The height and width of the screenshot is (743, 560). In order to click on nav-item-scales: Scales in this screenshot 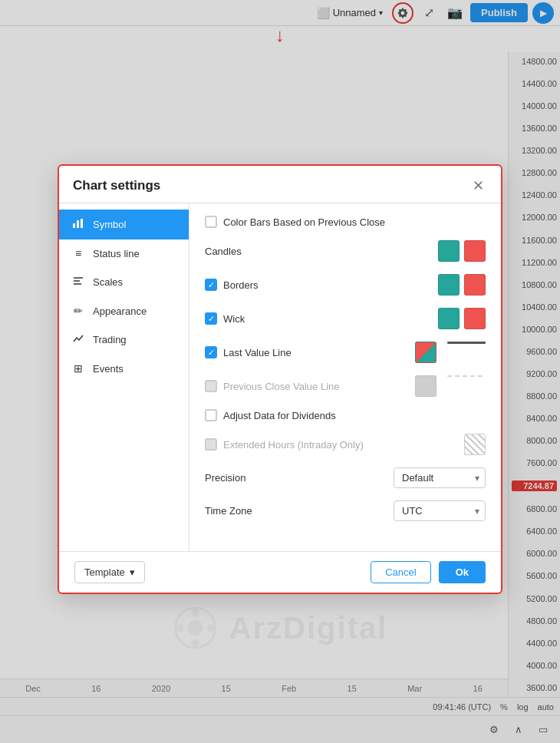, I will do `click(124, 282)`.